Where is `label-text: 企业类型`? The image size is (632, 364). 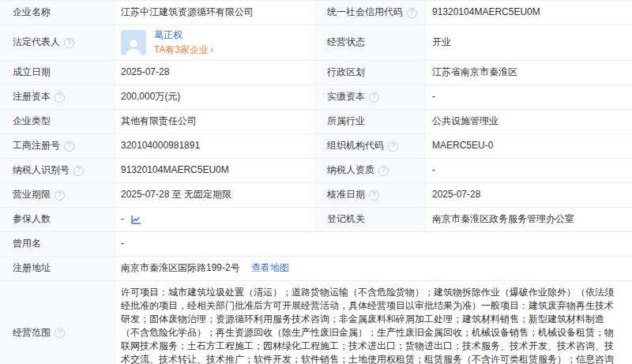 label-text: 企业类型 is located at coordinates (32, 122).